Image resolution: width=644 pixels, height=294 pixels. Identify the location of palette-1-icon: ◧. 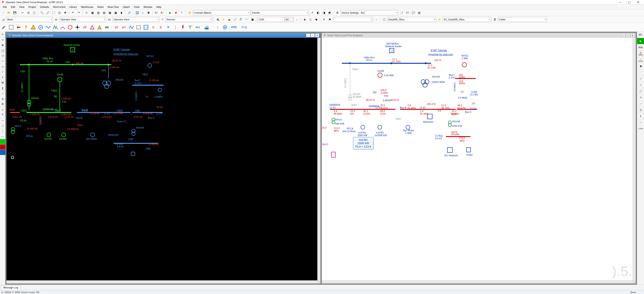
(318, 13).